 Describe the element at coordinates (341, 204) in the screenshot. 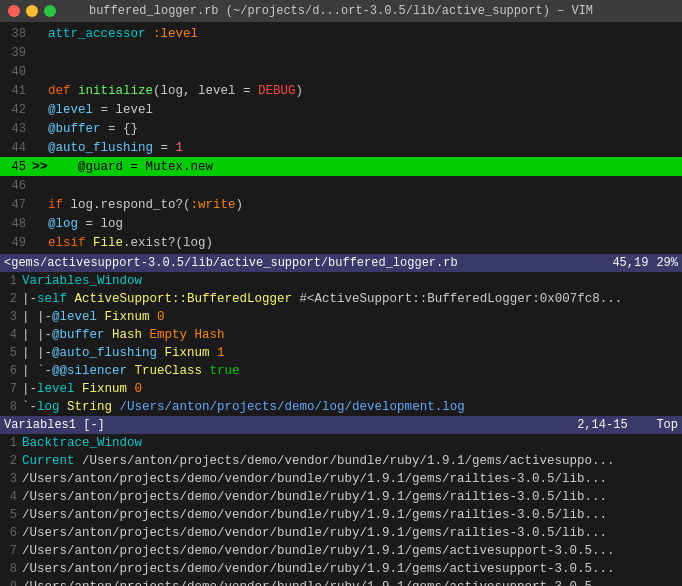

I see `code-line-47: 47 if log.respond_to?(:write)` at that location.